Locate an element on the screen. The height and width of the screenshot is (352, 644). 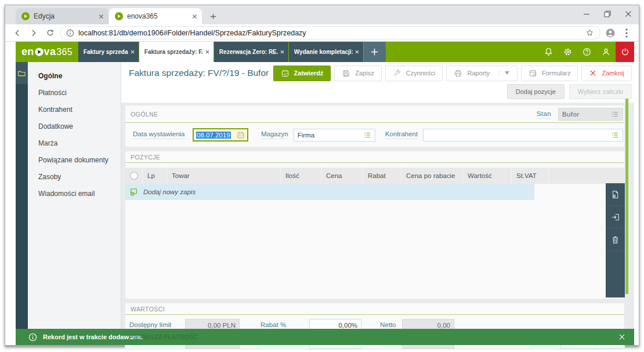
help-icon is located at coordinates (587, 52).